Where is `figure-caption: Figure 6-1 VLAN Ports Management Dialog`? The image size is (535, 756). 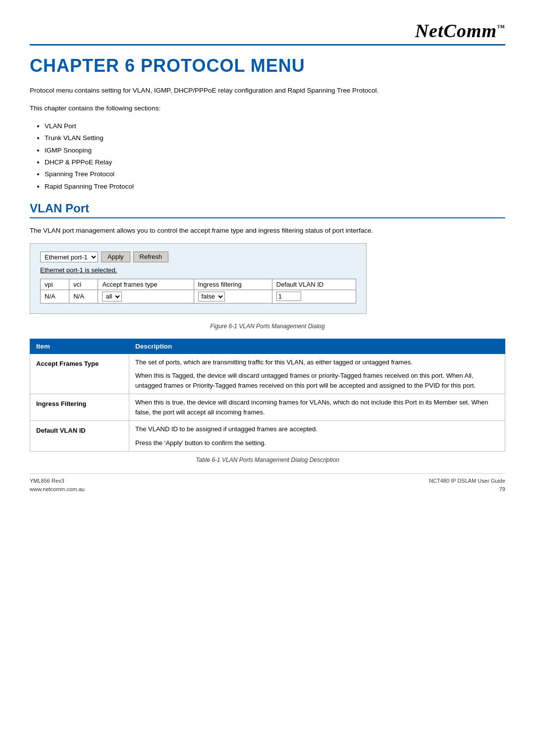 figure-caption: Figure 6-1 VLAN Ports Management Dialog is located at coordinates (268, 326).